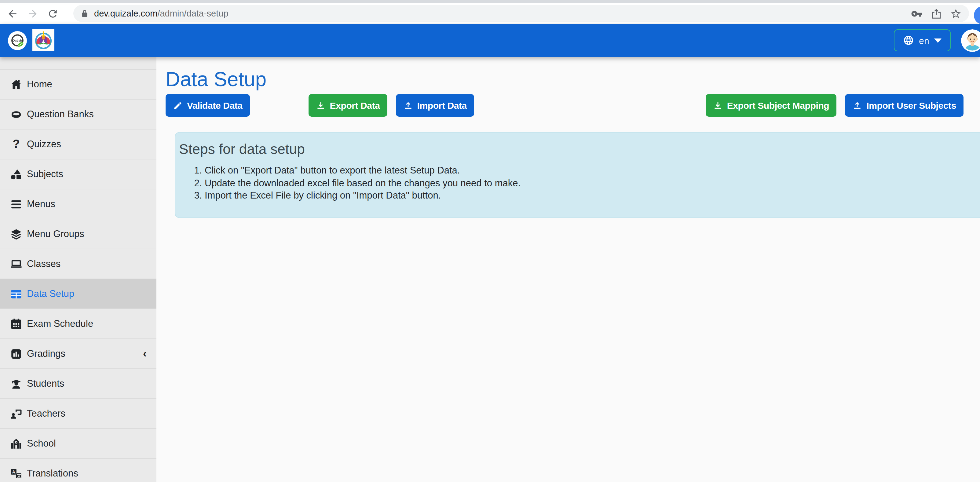 This screenshot has width=980, height=482. What do you see at coordinates (922, 40) in the screenshot?
I see `language-dropdown: en` at bounding box center [922, 40].